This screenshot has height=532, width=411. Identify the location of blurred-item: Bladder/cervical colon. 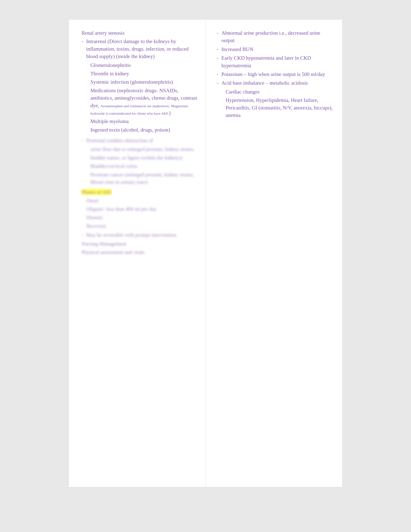
(139, 166).